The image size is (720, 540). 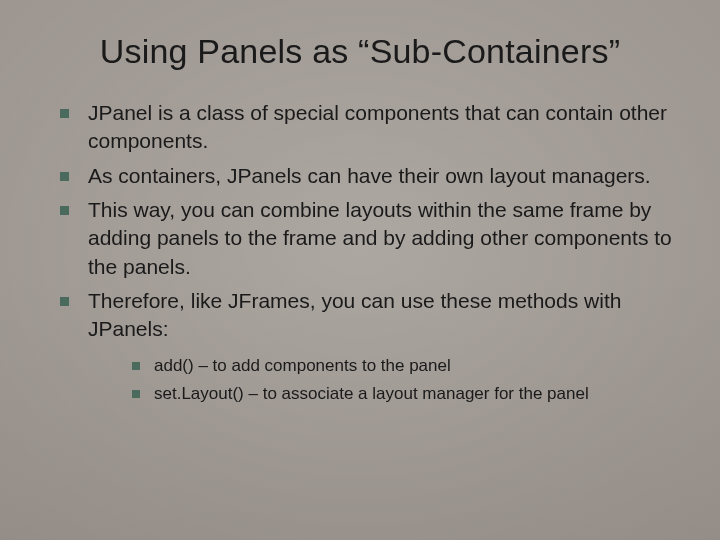 What do you see at coordinates (363, 176) in the screenshot?
I see `list-item: As containers, JPanels can have their ow…` at bounding box center [363, 176].